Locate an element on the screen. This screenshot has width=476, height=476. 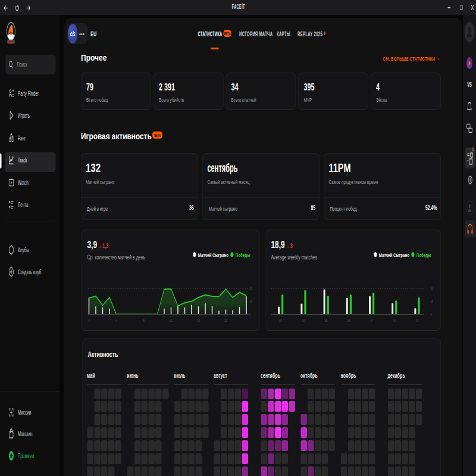
svg-text: 41 is located at coordinates (394, 320).